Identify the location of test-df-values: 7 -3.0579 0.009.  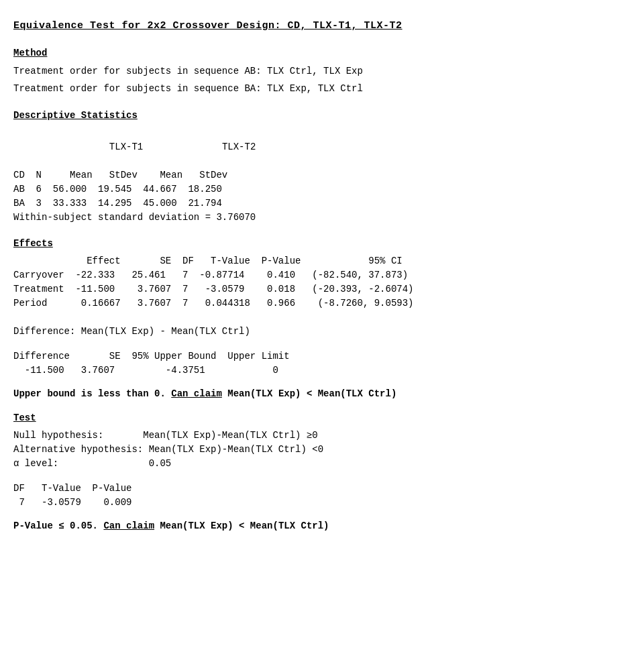
(319, 503).